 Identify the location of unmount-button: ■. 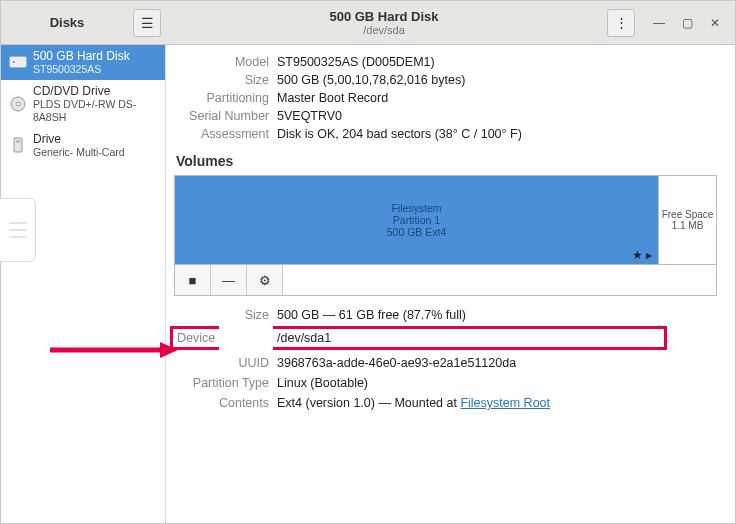
(193, 280).